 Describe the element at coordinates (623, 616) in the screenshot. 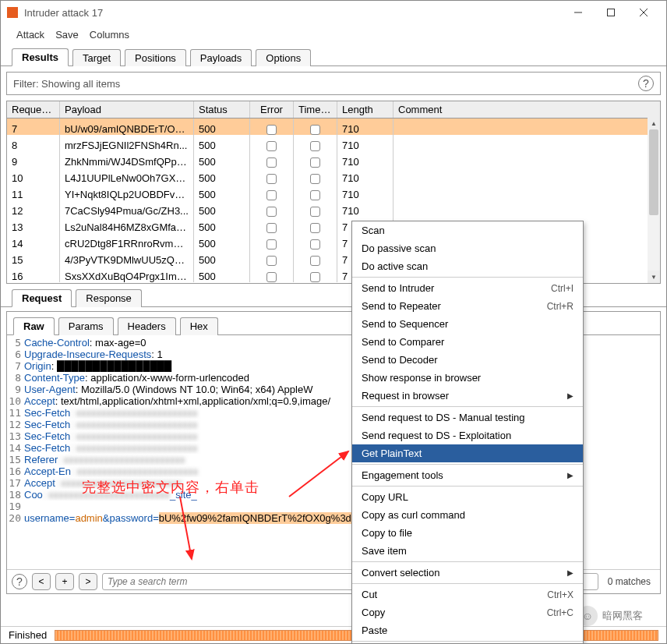

I see `watermark-text: 暗网黑客` at that location.